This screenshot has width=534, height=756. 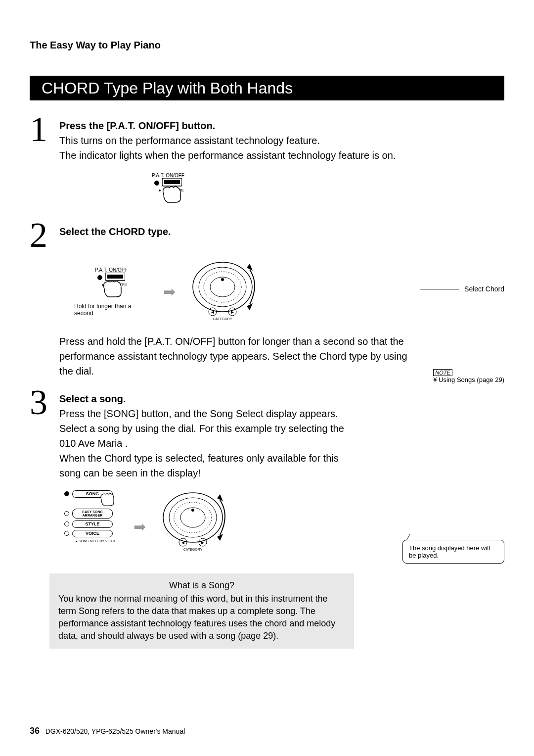 What do you see at coordinates (193, 549) in the screenshot?
I see `svg-text: CATEGORY` at bounding box center [193, 549].